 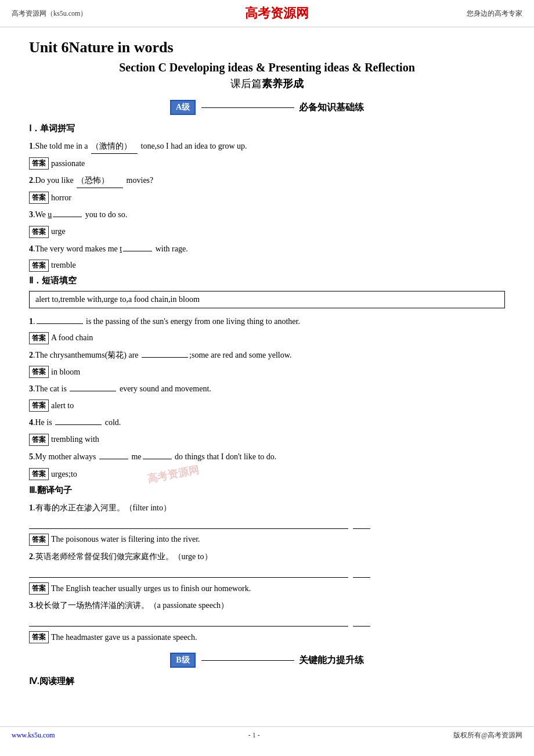 I want to click on p2-question-4: 4.He is cold., so click(x=267, y=423).